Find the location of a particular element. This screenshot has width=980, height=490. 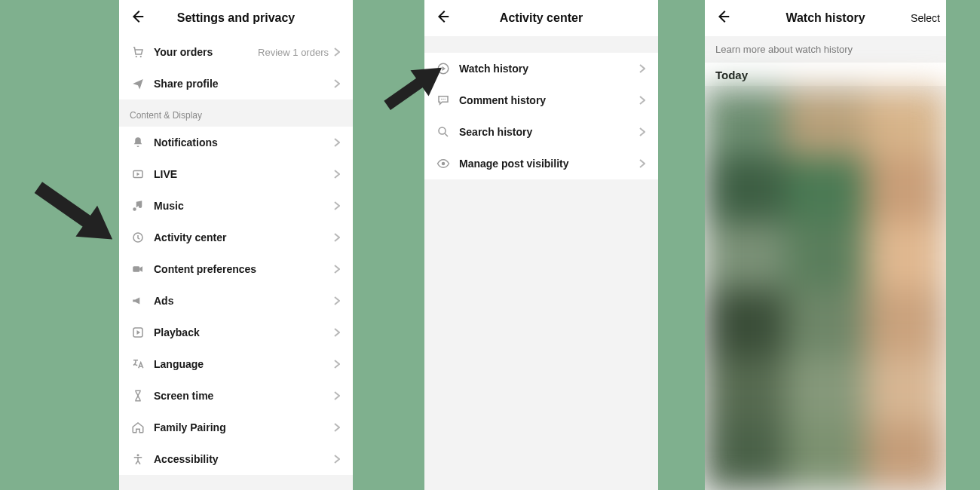

search-icon is located at coordinates (443, 132).